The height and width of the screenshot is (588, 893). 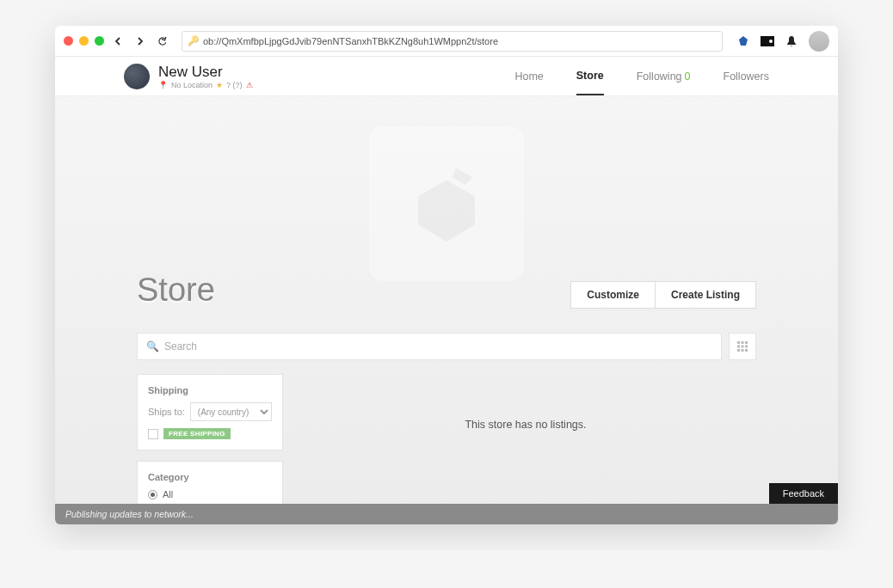 I want to click on create-listing-button: Create Listing, so click(x=705, y=295).